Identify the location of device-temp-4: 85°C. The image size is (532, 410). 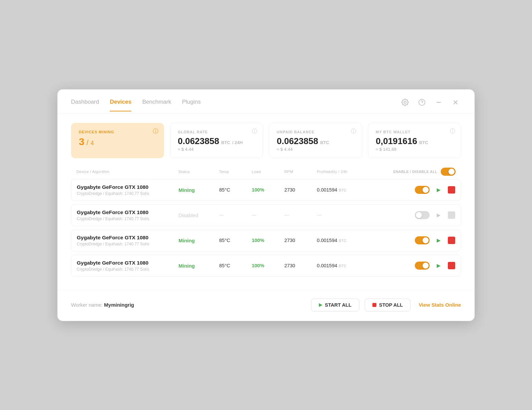
(236, 266).